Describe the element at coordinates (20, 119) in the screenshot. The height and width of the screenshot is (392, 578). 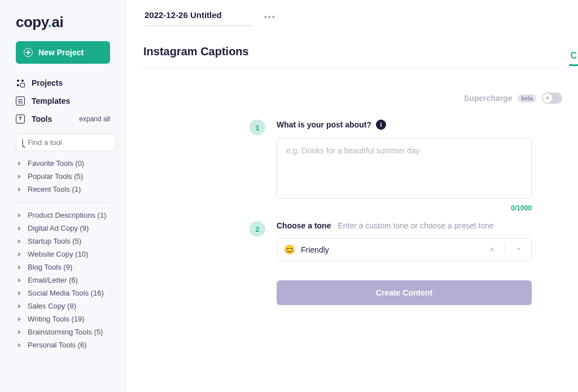
I see `tools-icon` at that location.